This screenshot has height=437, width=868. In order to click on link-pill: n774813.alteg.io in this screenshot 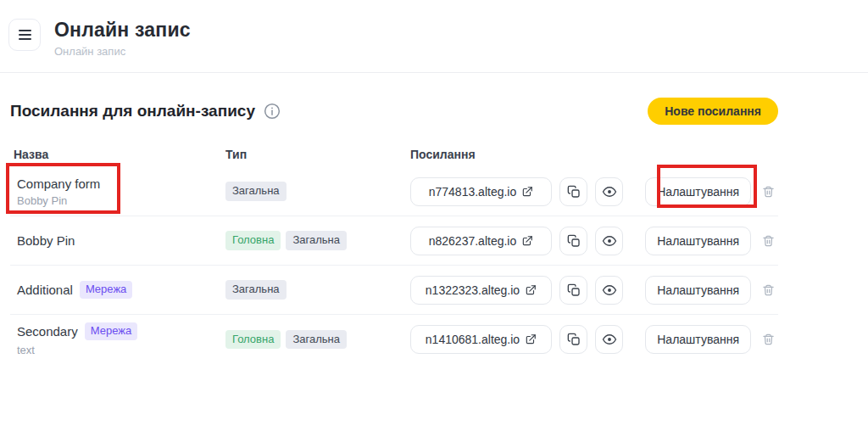, I will do `click(481, 192)`.